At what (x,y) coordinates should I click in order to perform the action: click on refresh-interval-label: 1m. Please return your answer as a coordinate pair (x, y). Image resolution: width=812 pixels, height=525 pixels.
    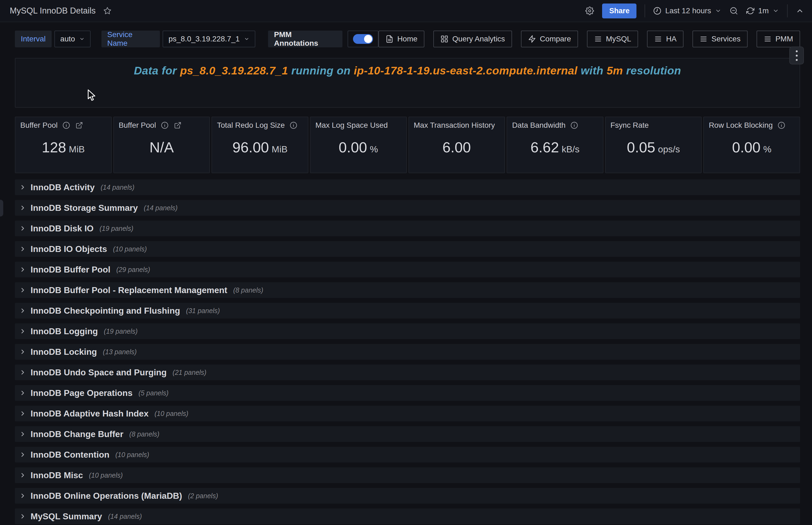
    Looking at the image, I should click on (763, 11).